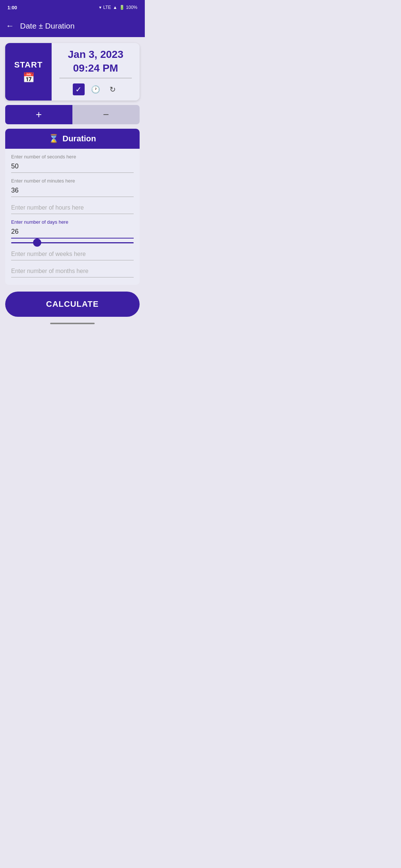 The width and height of the screenshot is (401, 868). I want to click on calendar-icon: 📅, so click(29, 78).